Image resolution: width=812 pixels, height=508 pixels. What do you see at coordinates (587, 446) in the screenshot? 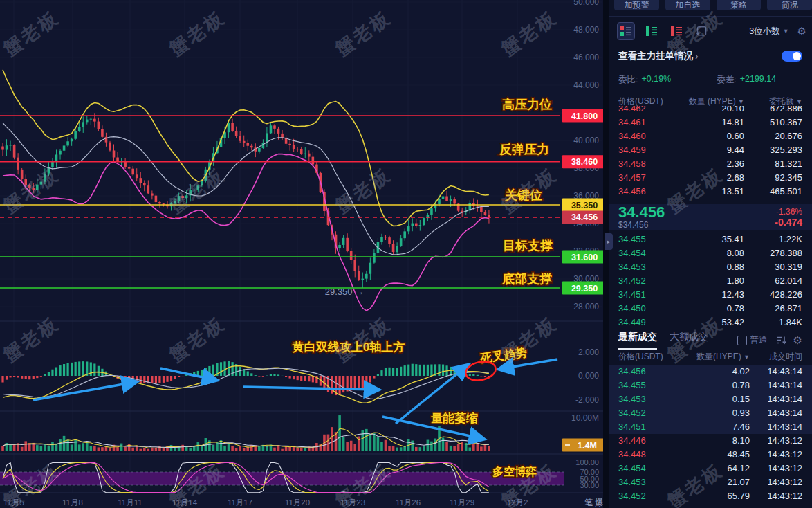
I see `svg-text: 1.4M` at bounding box center [587, 446].